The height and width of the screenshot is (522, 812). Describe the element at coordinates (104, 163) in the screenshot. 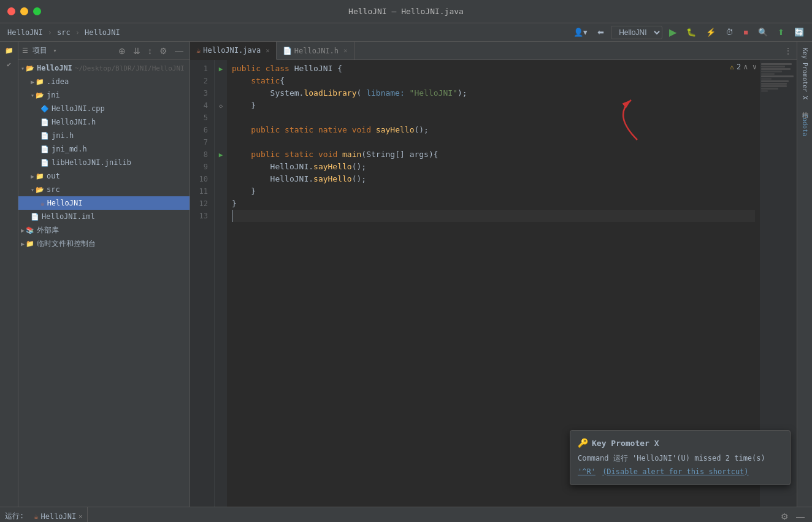

I see `tree-item-libhellojni: 📄 libHelloJNI.jnilib` at that location.